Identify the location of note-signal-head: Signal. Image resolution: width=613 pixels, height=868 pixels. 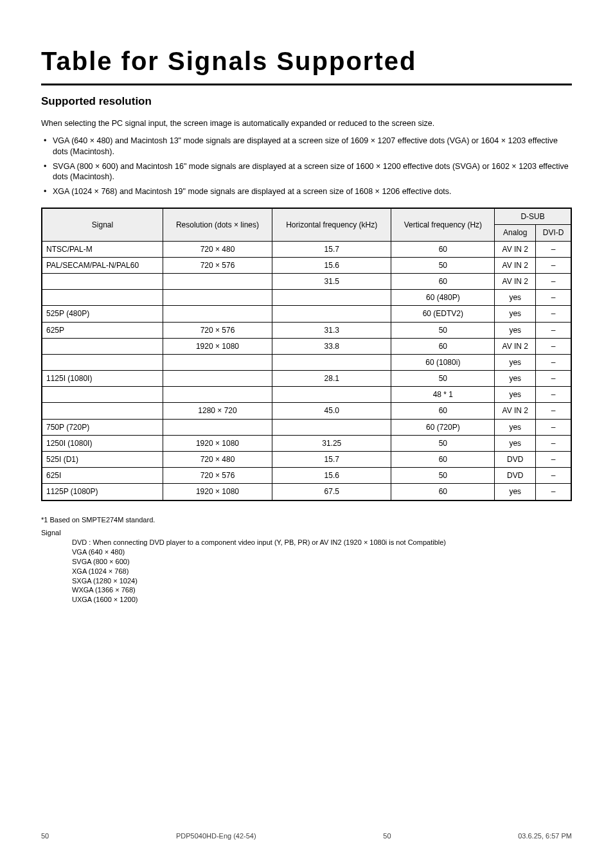
(306, 533).